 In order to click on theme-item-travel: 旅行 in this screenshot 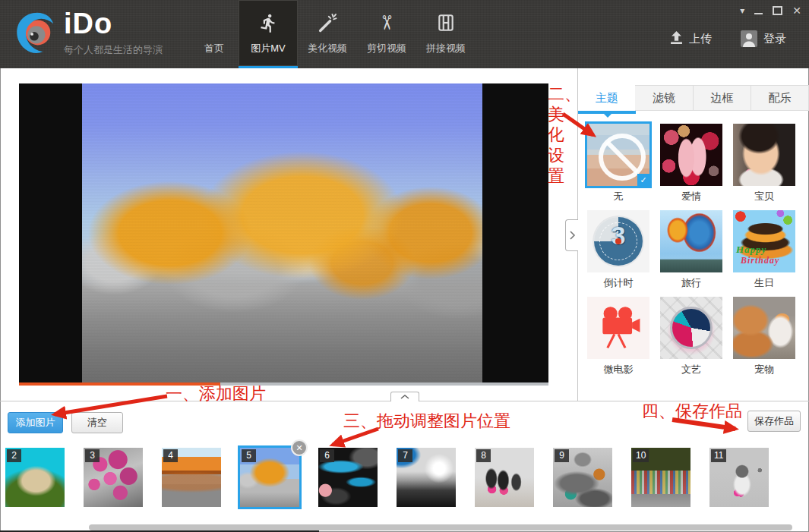, I will do `click(691, 250)`.